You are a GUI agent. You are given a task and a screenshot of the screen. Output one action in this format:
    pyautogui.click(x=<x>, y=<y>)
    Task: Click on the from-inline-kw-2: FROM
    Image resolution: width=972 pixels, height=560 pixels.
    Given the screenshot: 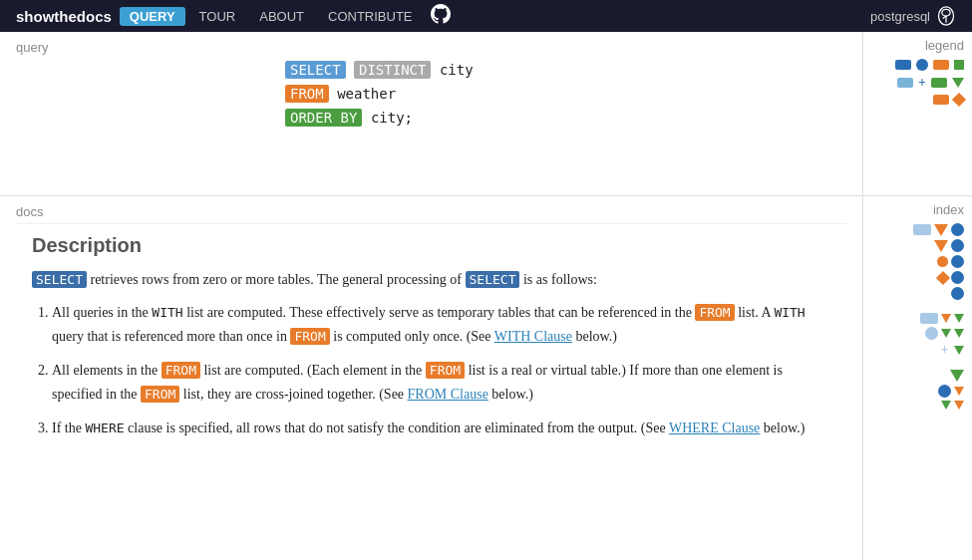 What is the action you would take?
    pyautogui.click(x=309, y=337)
    